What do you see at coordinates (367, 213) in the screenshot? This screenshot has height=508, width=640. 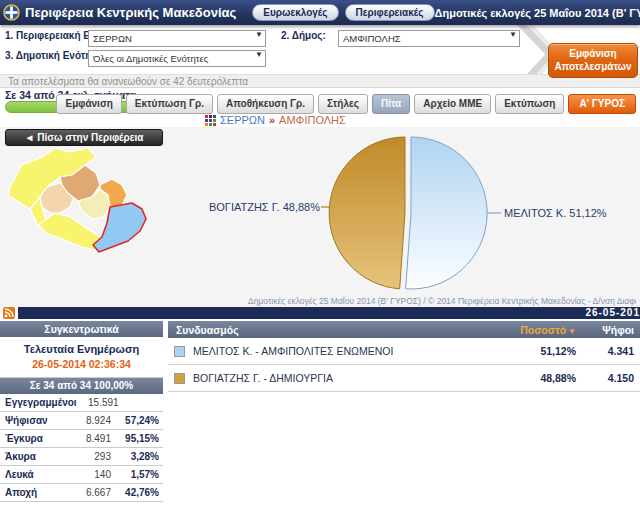 I see `pie-slice-vogiatzis` at bounding box center [367, 213].